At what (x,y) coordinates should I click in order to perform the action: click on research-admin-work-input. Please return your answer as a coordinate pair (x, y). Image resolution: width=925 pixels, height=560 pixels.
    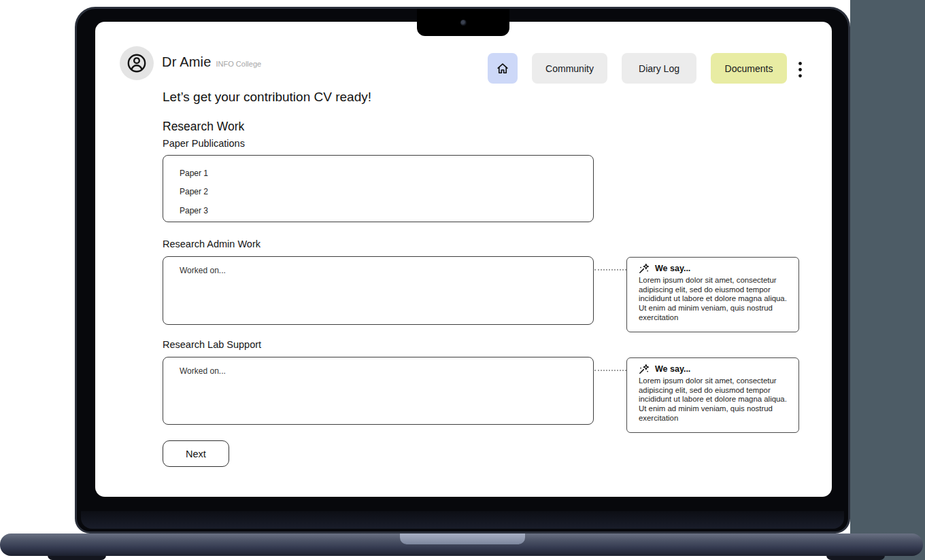
    Looking at the image, I should click on (378, 291).